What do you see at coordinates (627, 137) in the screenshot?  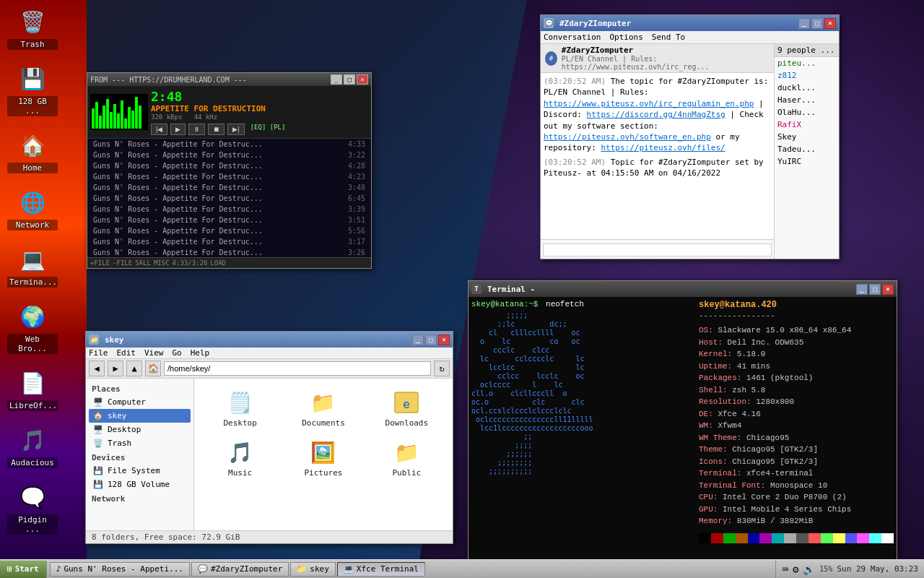 I see `irc-link-software: https://piteusz.ovh/software_en.php` at bounding box center [627, 137].